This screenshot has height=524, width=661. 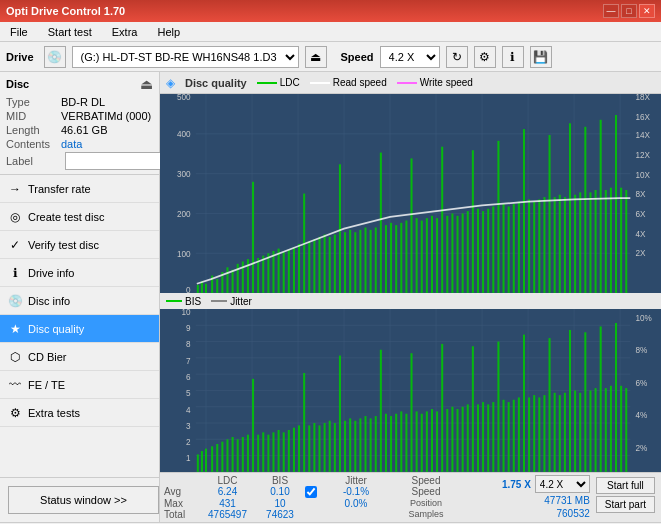 I want to click on window-controls: — □ ✕, so click(x=629, y=11).